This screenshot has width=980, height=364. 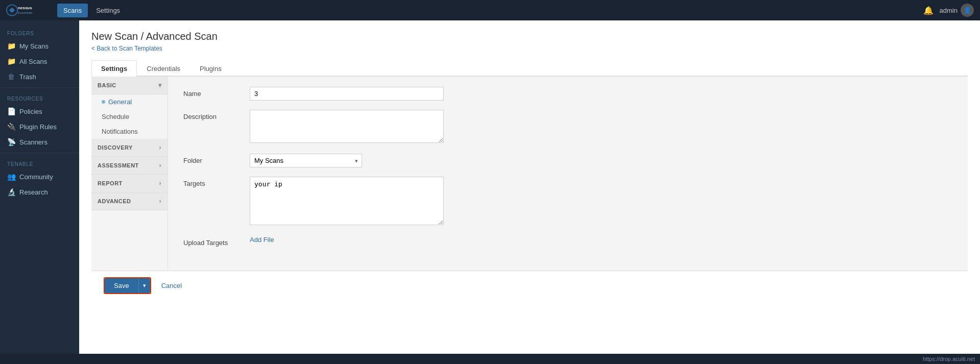 I want to click on upload-targets-label: Upload Targets, so click(x=217, y=241).